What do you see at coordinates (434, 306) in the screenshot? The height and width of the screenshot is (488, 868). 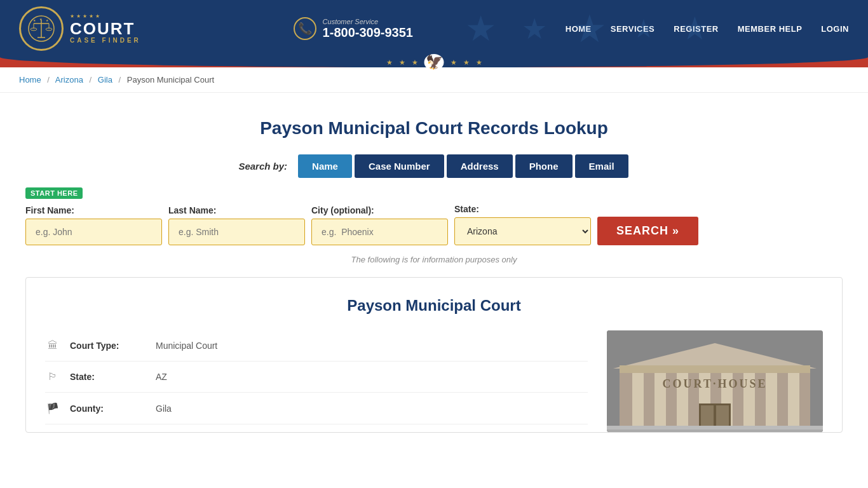 I see `court-card-title: Payson Municipal Court` at bounding box center [434, 306].